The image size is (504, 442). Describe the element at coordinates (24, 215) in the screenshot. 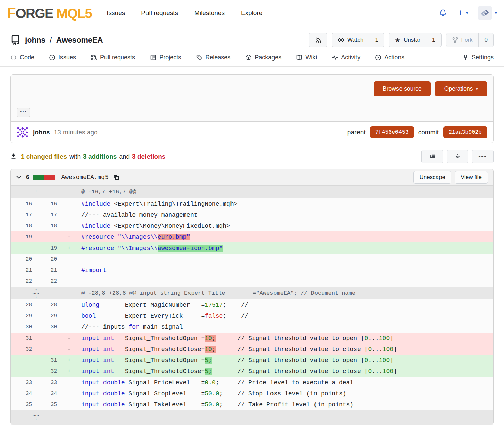

I see `old-line-number: 17` at that location.